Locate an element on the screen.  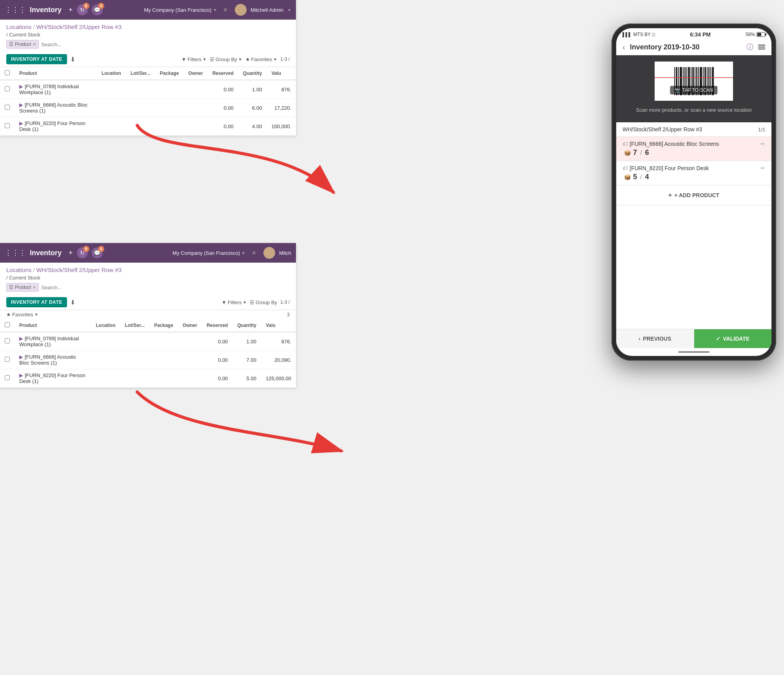
username: Mitchell Admin is located at coordinates (267, 10).